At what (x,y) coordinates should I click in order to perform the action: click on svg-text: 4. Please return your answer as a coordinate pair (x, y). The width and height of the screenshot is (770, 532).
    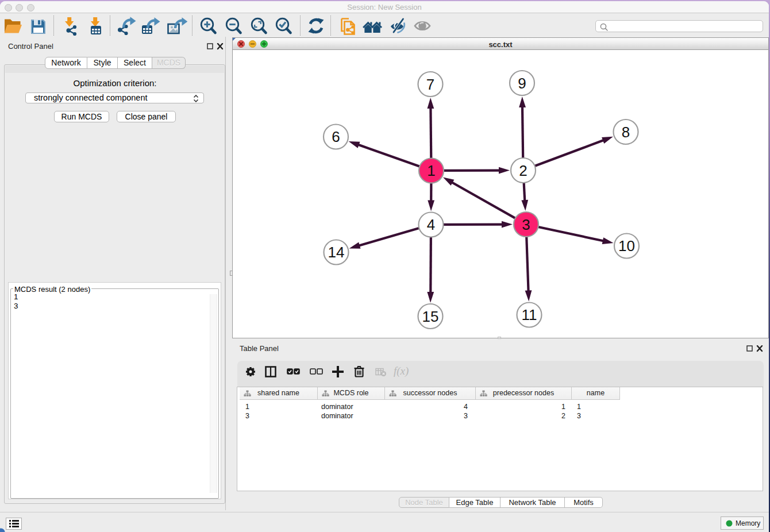
    Looking at the image, I should click on (431, 225).